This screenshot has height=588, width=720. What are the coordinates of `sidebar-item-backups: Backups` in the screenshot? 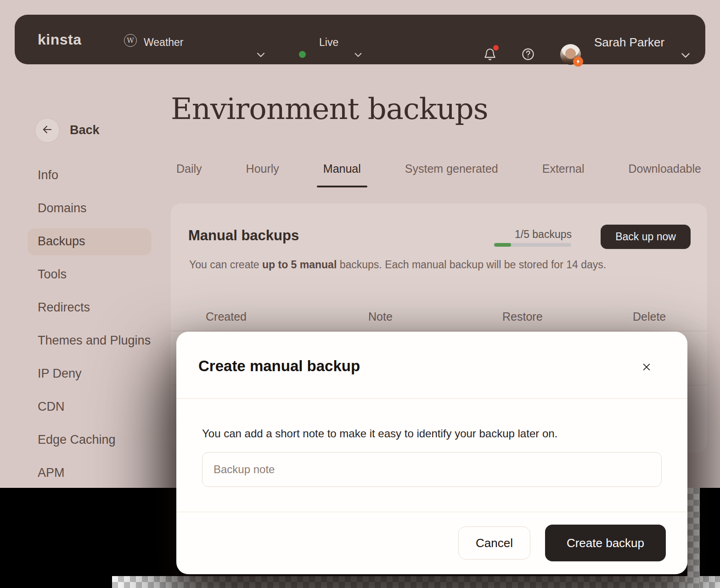 It's located at (96, 242).